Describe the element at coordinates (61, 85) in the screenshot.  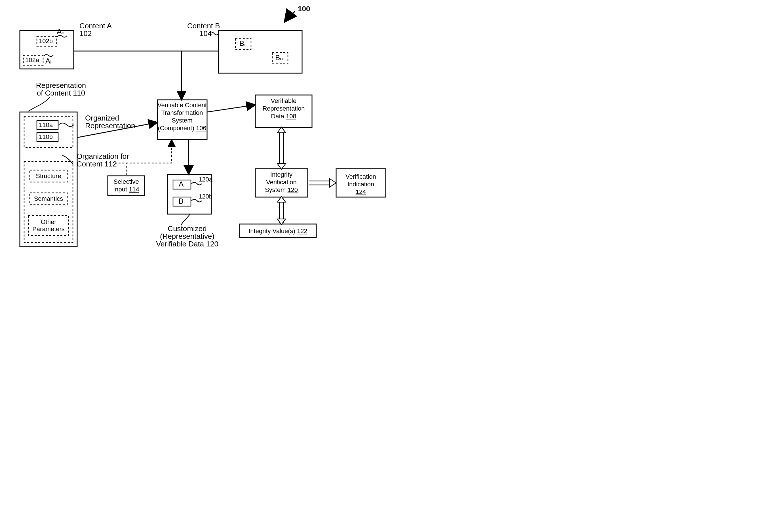
I see `roc-l1: Representation` at that location.